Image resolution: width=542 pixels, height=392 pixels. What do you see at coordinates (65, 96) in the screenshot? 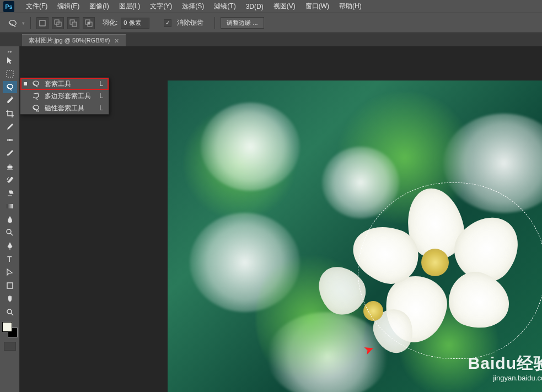
I see `flyout-polygonal-lasso-tool: 多边形套索工具 L` at bounding box center [65, 96].